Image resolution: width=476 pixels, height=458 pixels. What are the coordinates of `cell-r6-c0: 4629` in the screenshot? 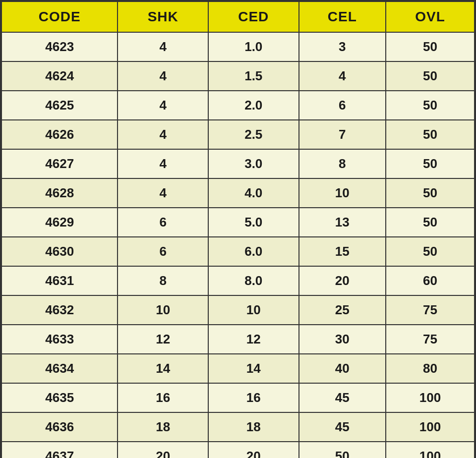 It's located at (60, 222).